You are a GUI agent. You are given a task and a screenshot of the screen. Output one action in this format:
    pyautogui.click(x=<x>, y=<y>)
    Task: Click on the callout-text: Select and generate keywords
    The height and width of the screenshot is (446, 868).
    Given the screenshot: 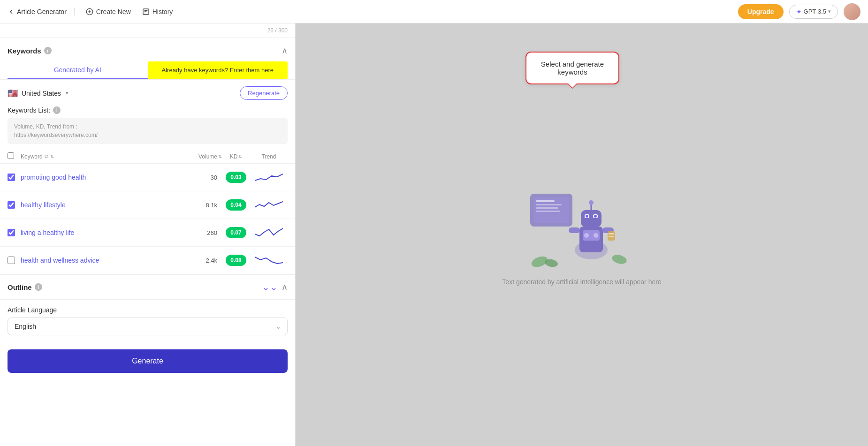 What is the action you would take?
    pyautogui.click(x=572, y=68)
    